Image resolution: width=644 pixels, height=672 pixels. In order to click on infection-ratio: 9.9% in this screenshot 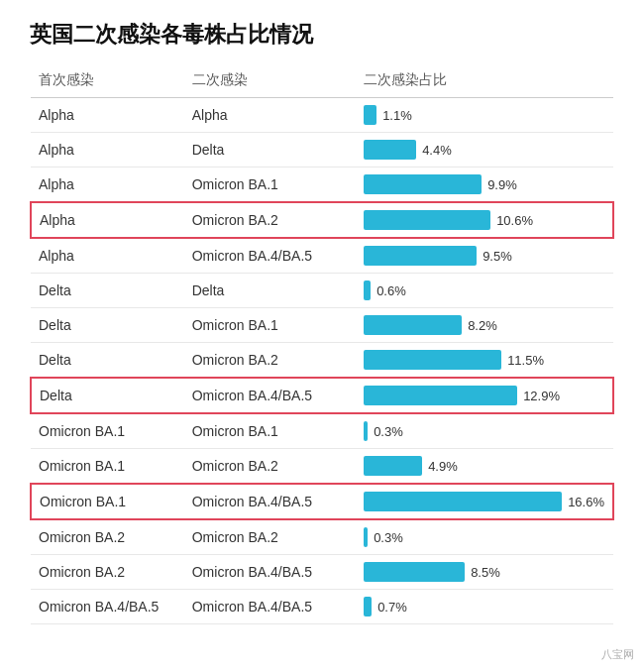, I will do `click(484, 185)`.